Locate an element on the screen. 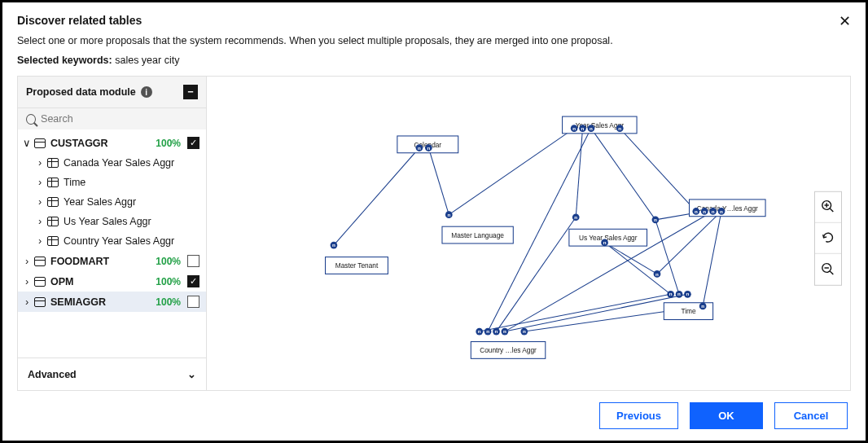  reset-icon is located at coordinates (828, 238).